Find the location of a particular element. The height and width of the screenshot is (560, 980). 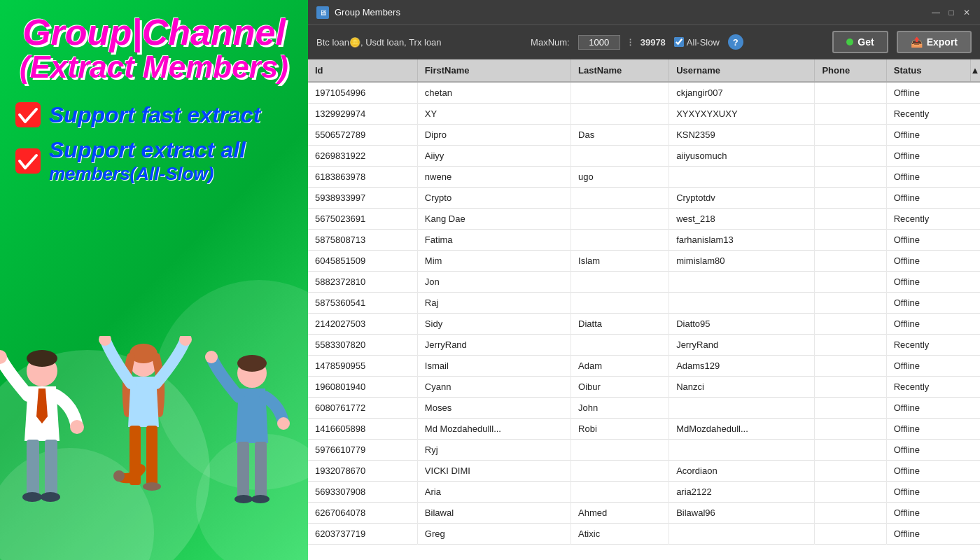

all-slow-checkbox is located at coordinates (679, 42).